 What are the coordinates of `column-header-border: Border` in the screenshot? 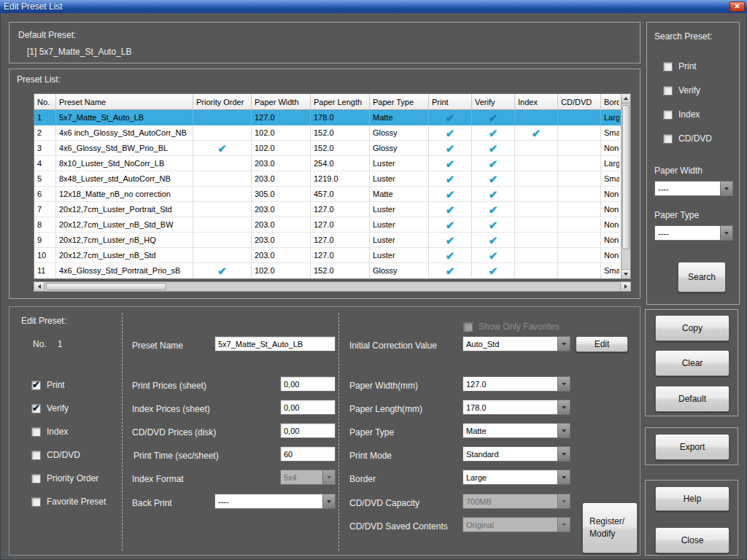 It's located at (610, 102).